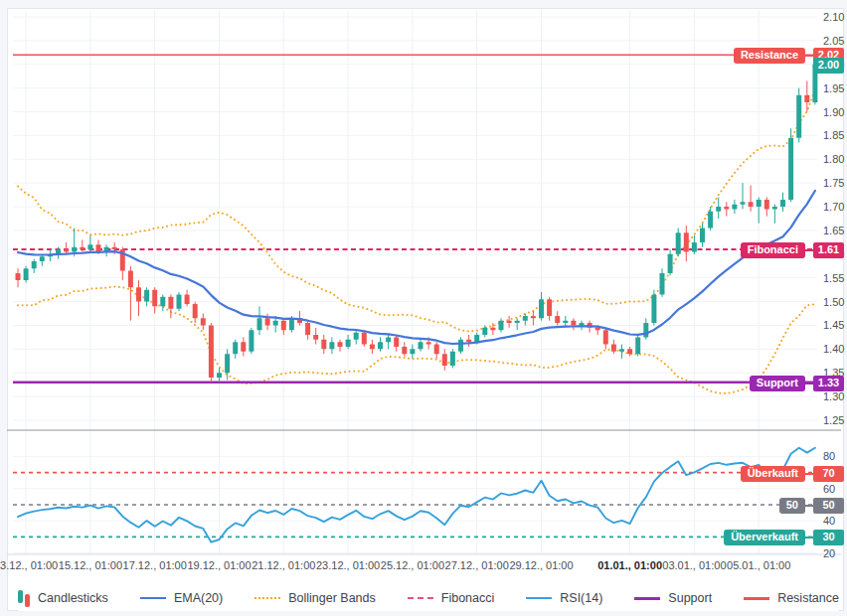  I want to click on support-level-label: Support 1.33, so click(797, 384).